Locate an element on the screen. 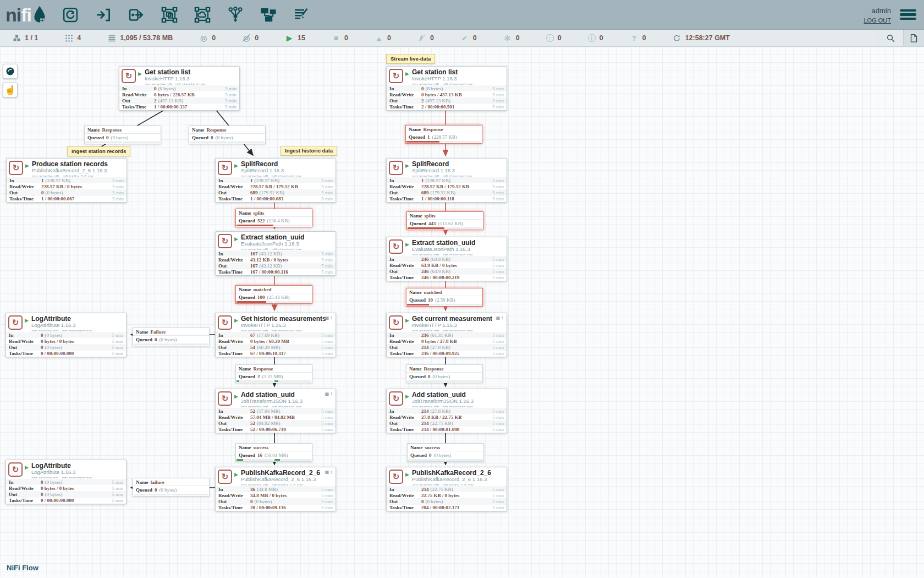 The height and width of the screenshot is (578, 924). connection-label: Name Failure Queued 0 (0 bytes) is located at coordinates (171, 337).